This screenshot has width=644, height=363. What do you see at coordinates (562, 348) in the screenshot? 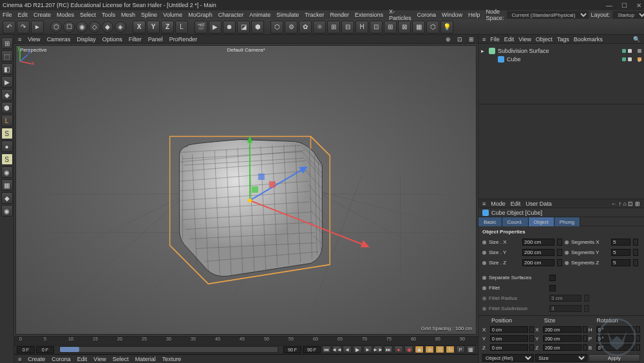
I see `size-z-coord-input` at bounding box center [562, 348].